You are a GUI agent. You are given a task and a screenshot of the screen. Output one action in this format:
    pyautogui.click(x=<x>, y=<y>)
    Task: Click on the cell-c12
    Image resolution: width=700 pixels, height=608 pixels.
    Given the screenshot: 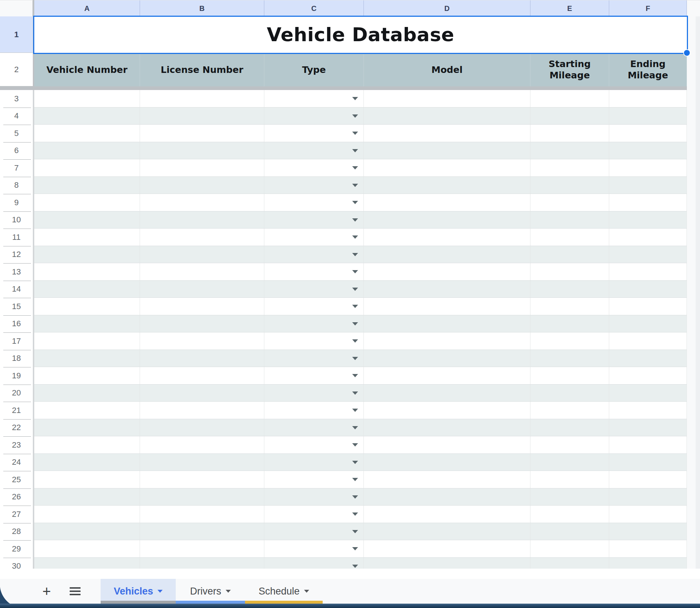 What is the action you would take?
    pyautogui.click(x=314, y=254)
    